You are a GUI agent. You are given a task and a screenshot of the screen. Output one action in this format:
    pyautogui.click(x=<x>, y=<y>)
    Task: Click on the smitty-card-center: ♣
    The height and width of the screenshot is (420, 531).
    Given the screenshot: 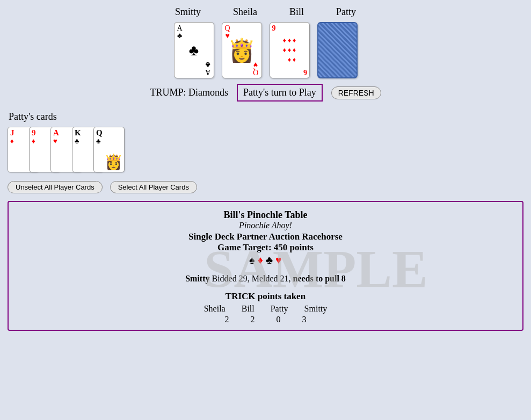 What is the action you would take?
    pyautogui.click(x=194, y=50)
    